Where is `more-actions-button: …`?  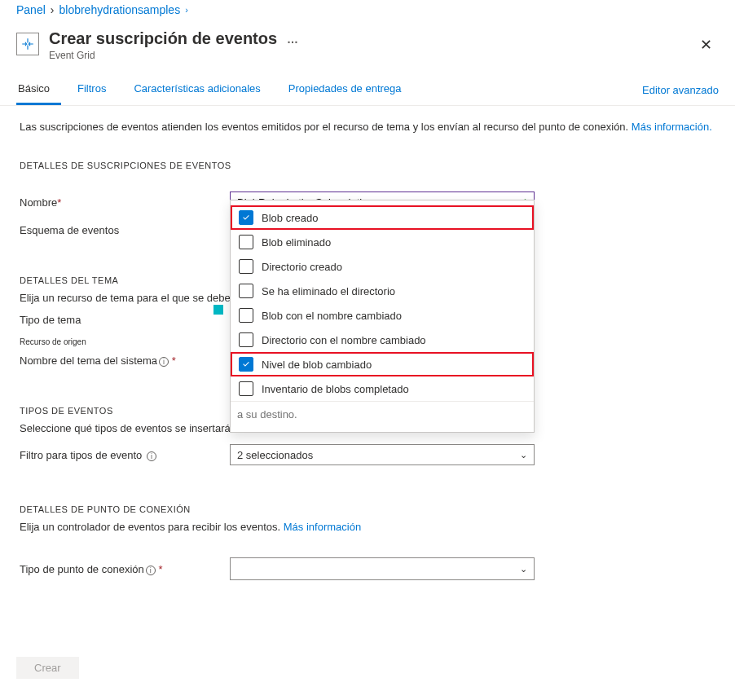
more-actions-button: … is located at coordinates (293, 39).